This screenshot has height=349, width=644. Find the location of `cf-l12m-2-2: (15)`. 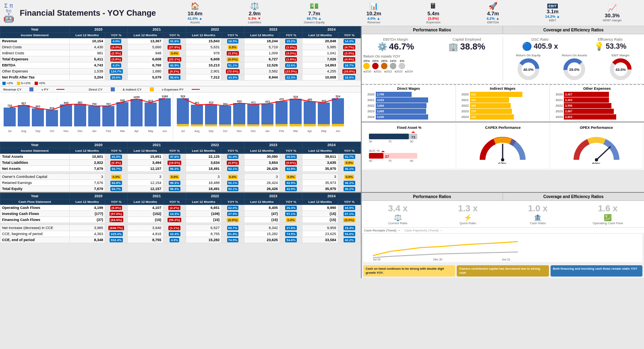

cf-l12m-2-2: (15) is located at coordinates (203, 220).